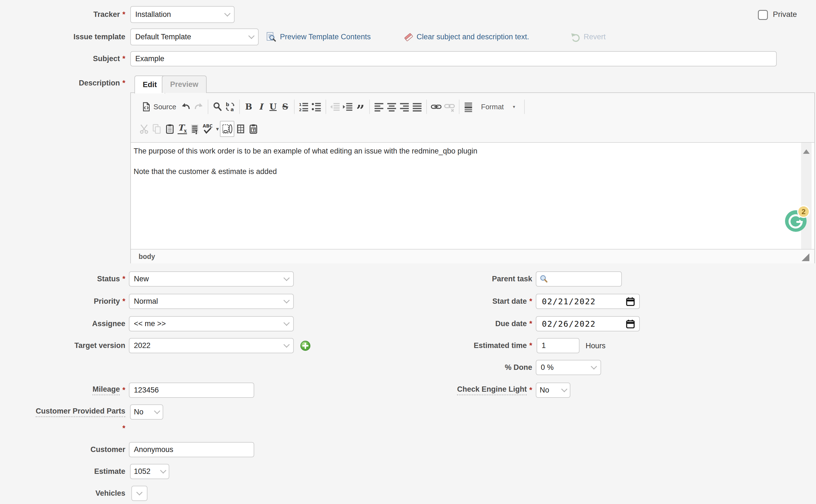  What do you see at coordinates (150, 324) in the screenshot?
I see `assignee-value: << me >>` at bounding box center [150, 324].